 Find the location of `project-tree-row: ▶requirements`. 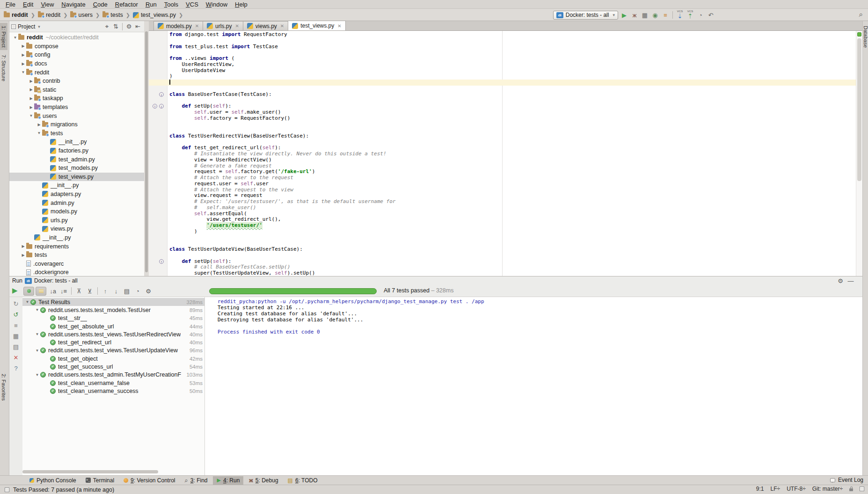

project-tree-row: ▶requirements is located at coordinates (77, 246).